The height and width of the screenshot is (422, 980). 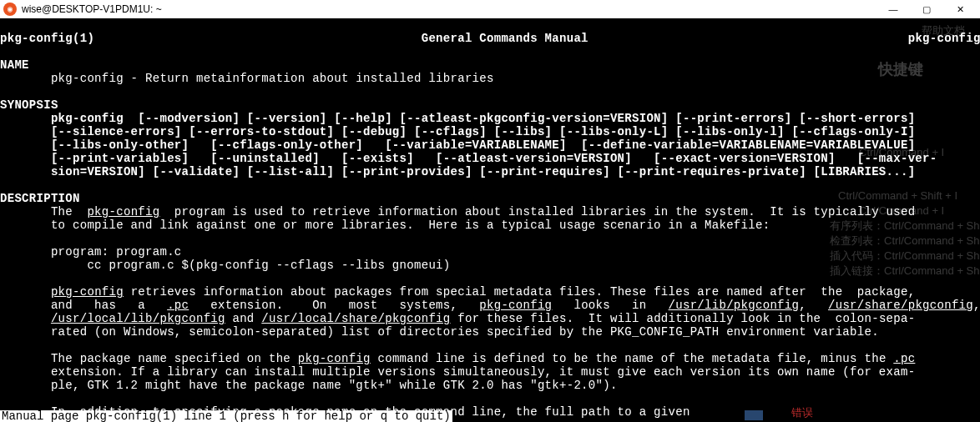 I want to click on section-name-heading: NAME, so click(x=15, y=65).